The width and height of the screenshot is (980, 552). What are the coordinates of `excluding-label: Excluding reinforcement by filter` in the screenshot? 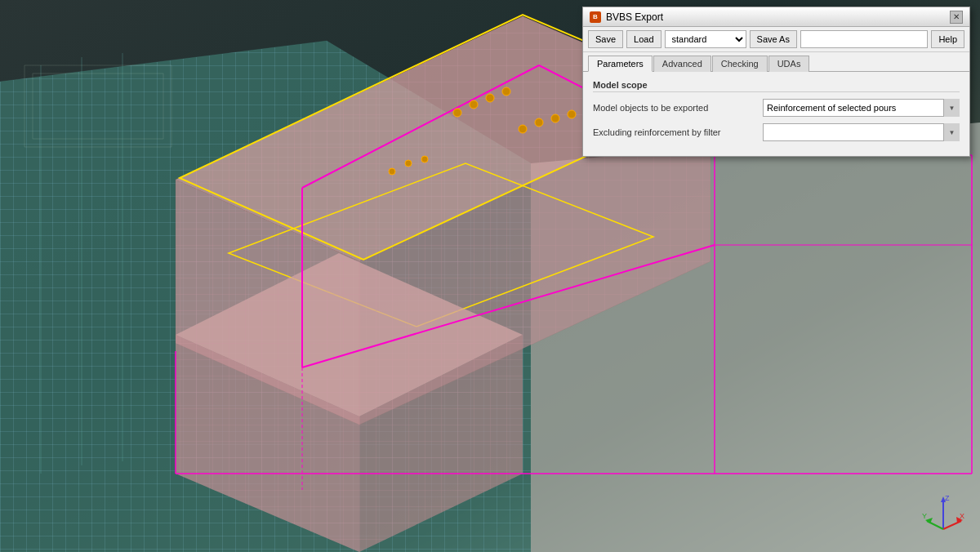 It's located at (675, 132).